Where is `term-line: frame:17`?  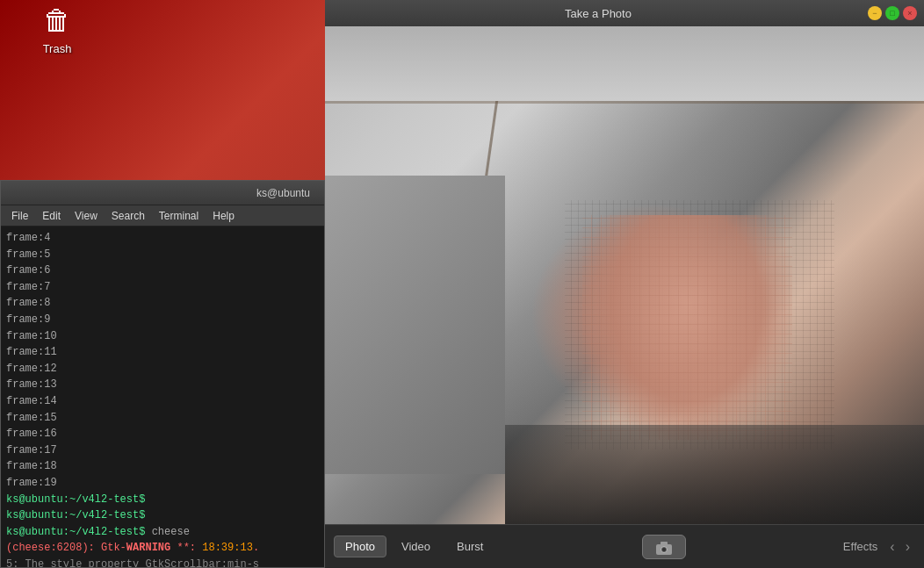
term-line: frame:17 is located at coordinates (162, 451).